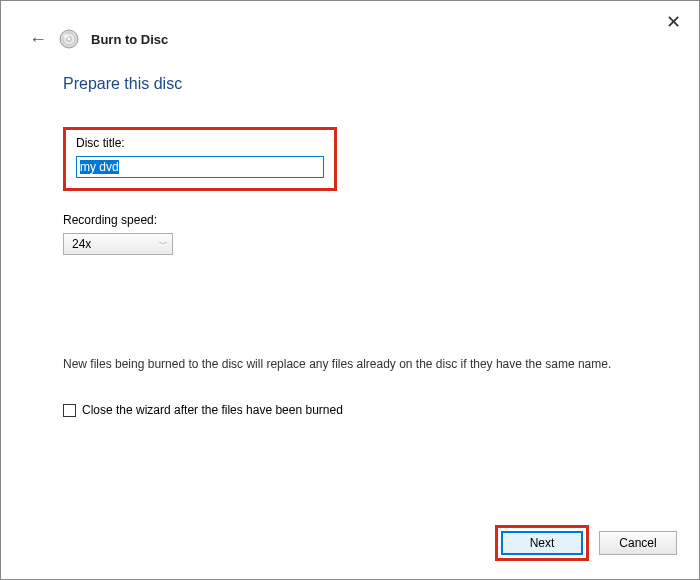 The height and width of the screenshot is (580, 700). Describe the element at coordinates (638, 543) in the screenshot. I see `cancel-button: Cancel` at that location.